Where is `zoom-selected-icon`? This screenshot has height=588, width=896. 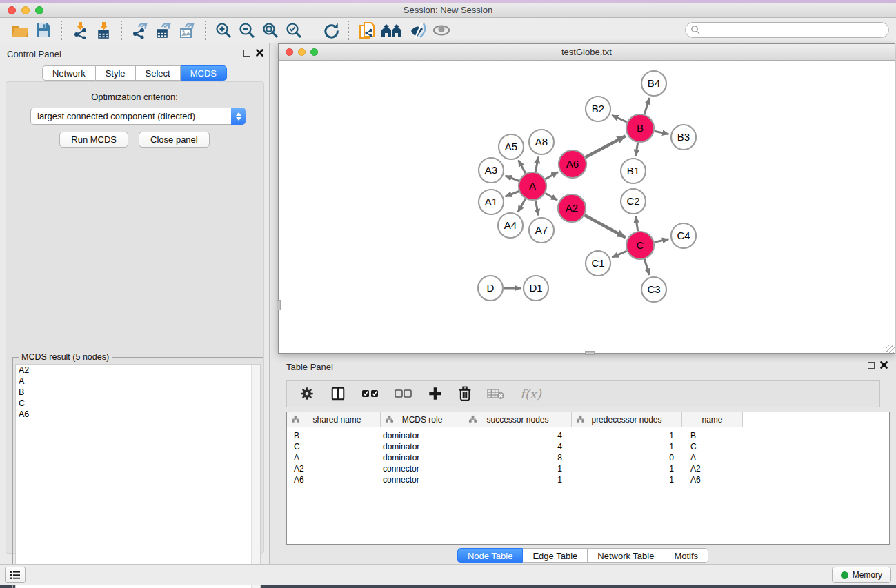
zoom-selected-icon is located at coordinates (294, 30).